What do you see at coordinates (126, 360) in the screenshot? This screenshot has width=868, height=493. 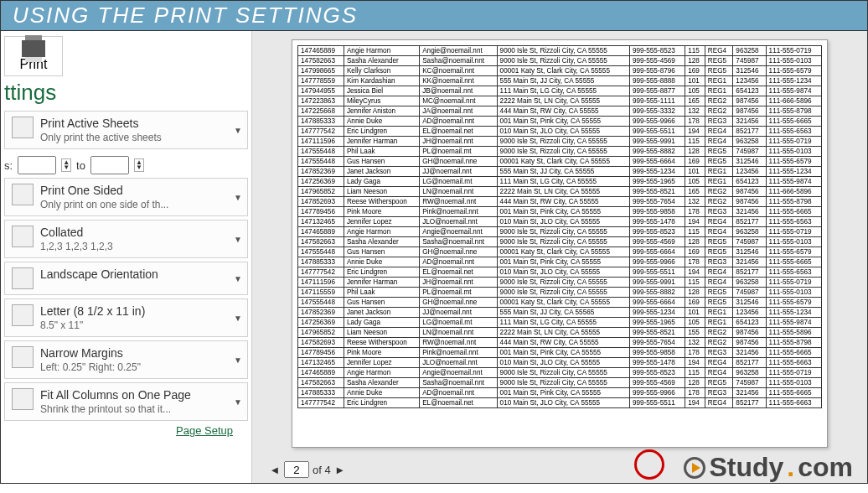 I see `print-option-5: Narrow MarginsLeft: 0.25" Right: 0.25"▼` at bounding box center [126, 360].